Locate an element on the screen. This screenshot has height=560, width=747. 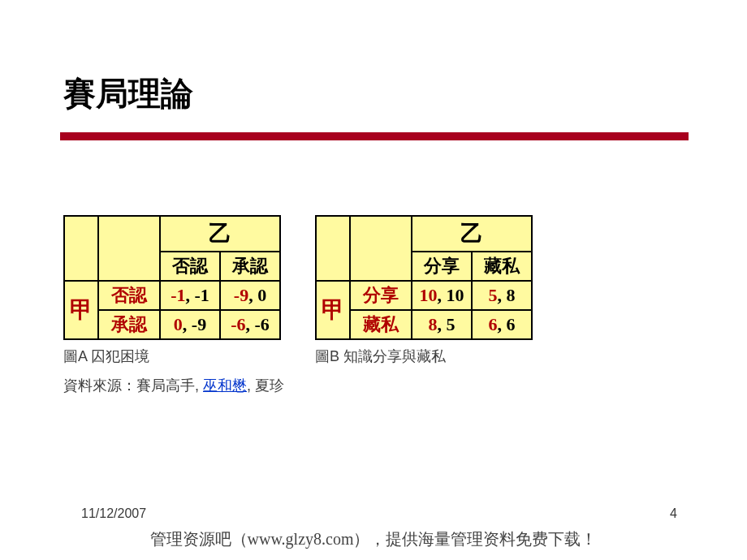
payoff-cell: 10, 10 is located at coordinates (442, 295).